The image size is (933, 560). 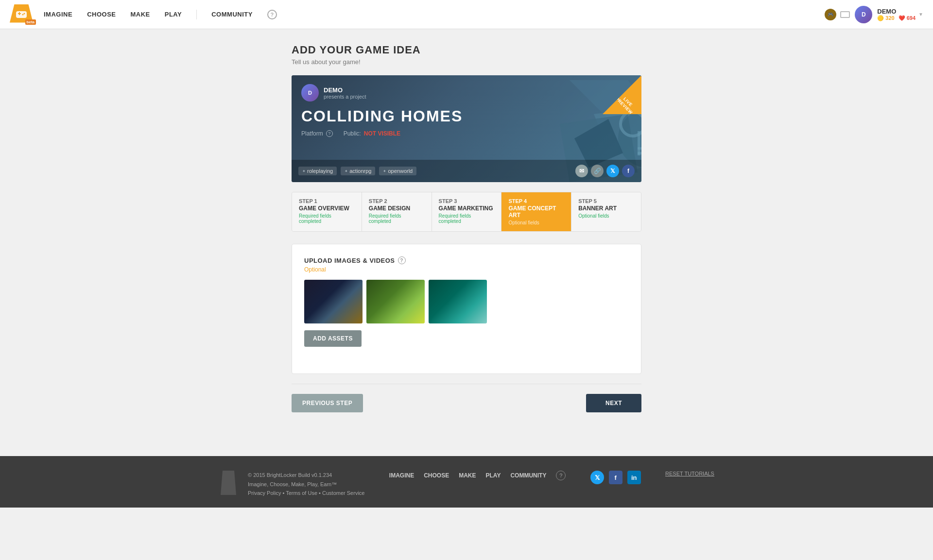 I want to click on step-5-status: Optional fields, so click(x=606, y=216).